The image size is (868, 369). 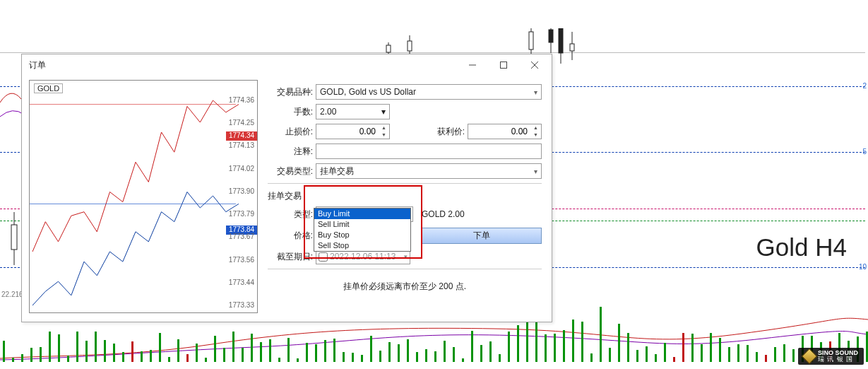 I want to click on order-type-value: 挂单交易, so click(x=337, y=171).